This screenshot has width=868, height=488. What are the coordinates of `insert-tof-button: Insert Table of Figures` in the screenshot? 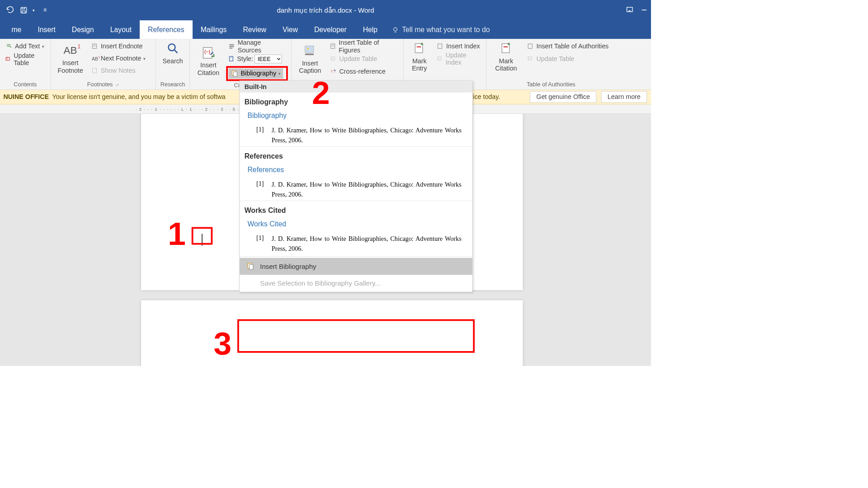 It's located at (363, 47).